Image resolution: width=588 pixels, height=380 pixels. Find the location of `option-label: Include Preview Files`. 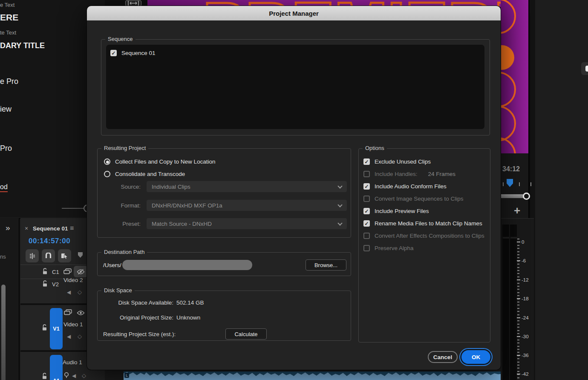

option-label: Include Preview Files is located at coordinates (402, 211).